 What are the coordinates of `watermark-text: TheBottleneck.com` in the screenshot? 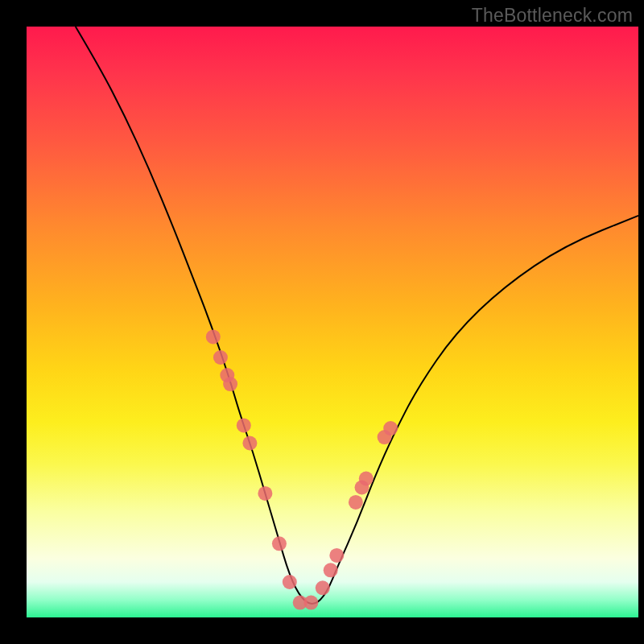 It's located at (552, 16).